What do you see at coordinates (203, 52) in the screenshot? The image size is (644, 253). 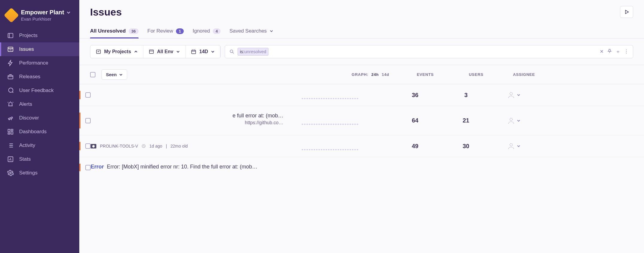 I see `range-filter: 14D` at bounding box center [203, 52].